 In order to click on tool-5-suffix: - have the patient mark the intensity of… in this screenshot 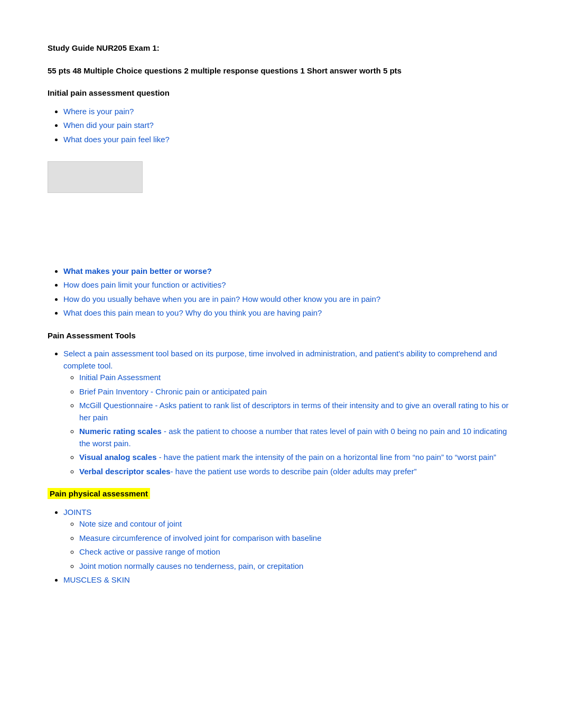, I will do `click(326, 457)`.